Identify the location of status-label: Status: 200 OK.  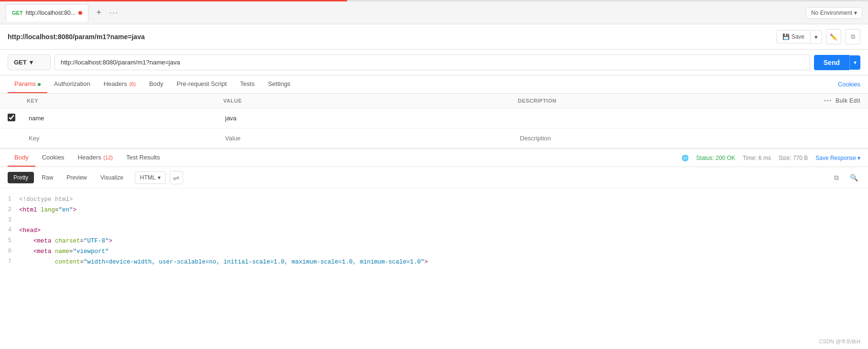
(716, 158).